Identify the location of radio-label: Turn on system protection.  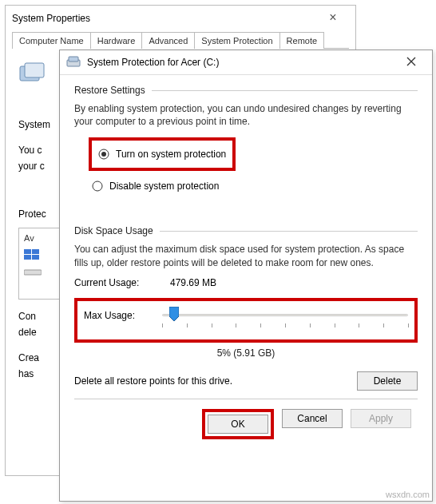
(171, 154).